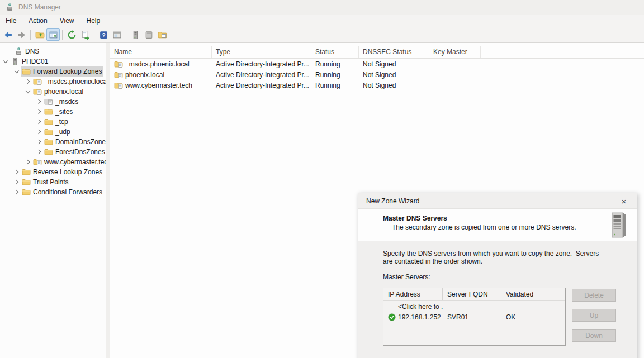 The image size is (644, 358). What do you see at coordinates (594, 335) in the screenshot?
I see `down-button: Down` at bounding box center [594, 335].